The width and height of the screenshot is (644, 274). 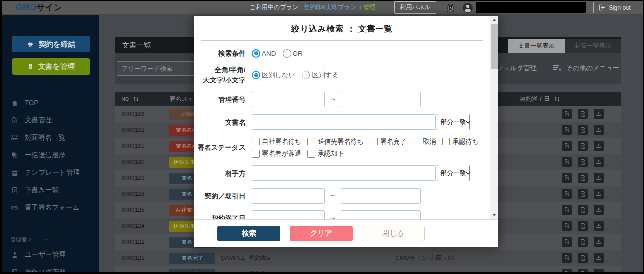 I want to click on column-header-no: No, so click(x=130, y=99).